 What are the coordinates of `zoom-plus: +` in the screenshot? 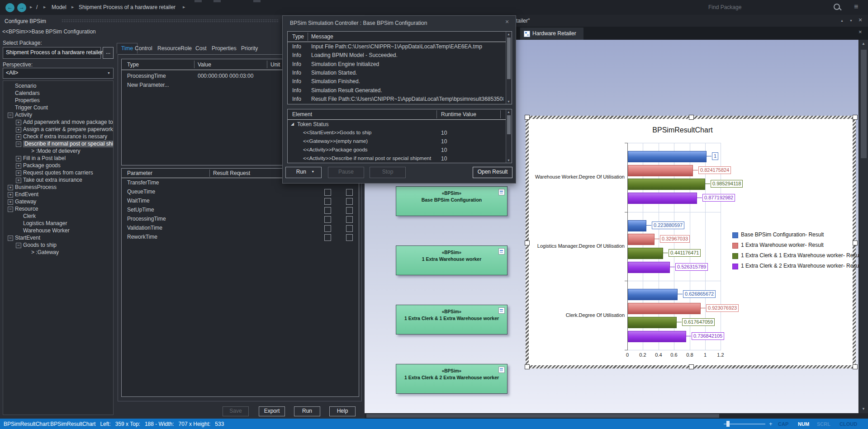 It's located at (771, 424).